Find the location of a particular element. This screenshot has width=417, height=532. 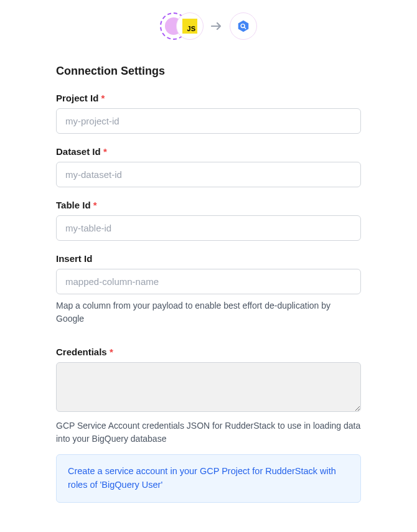

dataset-id-label-text: Dataset Id is located at coordinates (78, 152).